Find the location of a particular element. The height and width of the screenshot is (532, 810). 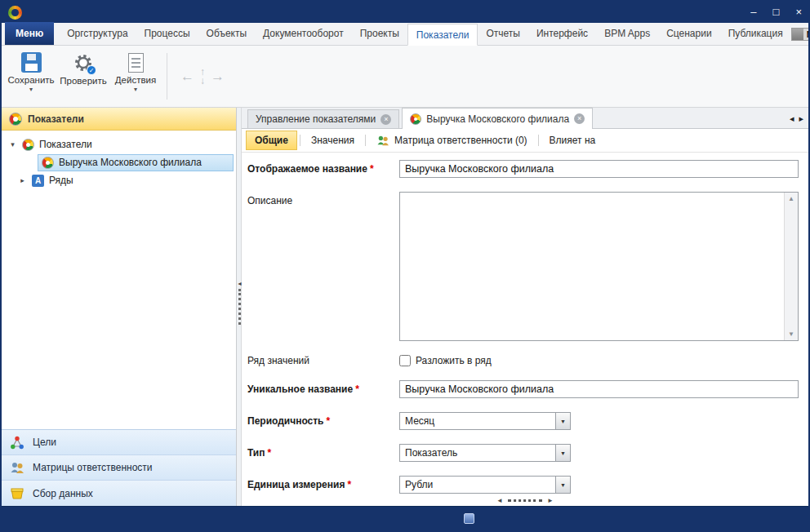

sidebar-group-header-indicators: Показатели is located at coordinates (119, 119).